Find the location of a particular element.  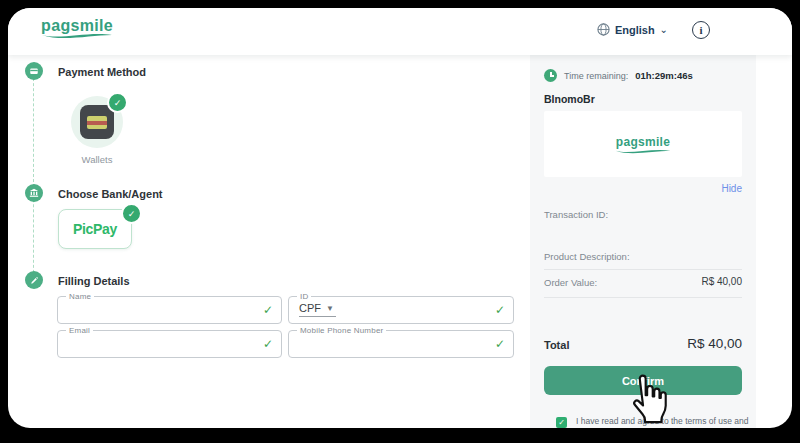

time-remaining-value: 01h:29m:46s is located at coordinates (664, 76).